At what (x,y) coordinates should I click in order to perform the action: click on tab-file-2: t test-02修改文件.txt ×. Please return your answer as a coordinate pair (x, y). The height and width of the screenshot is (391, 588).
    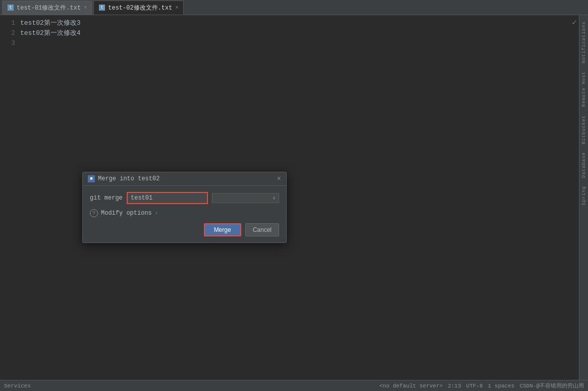
    Looking at the image, I should click on (138, 8).